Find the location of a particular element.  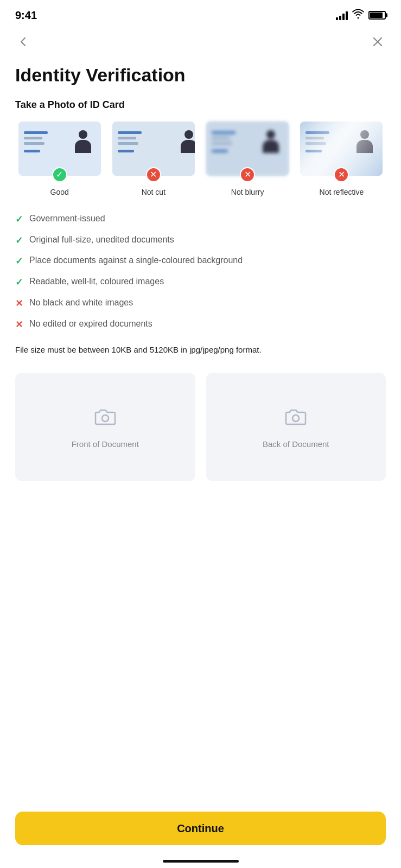

file-note: File size must be between 10KB and 5120K… is located at coordinates (201, 350).